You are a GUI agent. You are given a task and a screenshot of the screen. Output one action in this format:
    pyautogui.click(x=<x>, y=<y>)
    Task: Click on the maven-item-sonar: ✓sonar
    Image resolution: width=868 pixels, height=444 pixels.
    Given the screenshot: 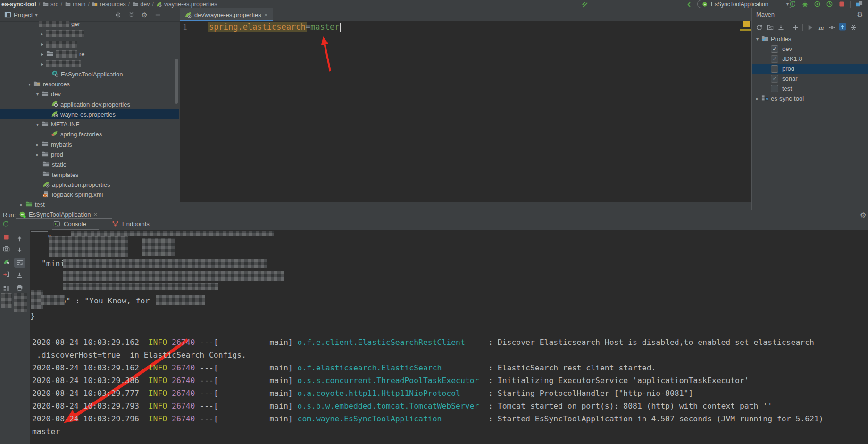 What is the action you would take?
    pyautogui.click(x=810, y=78)
    